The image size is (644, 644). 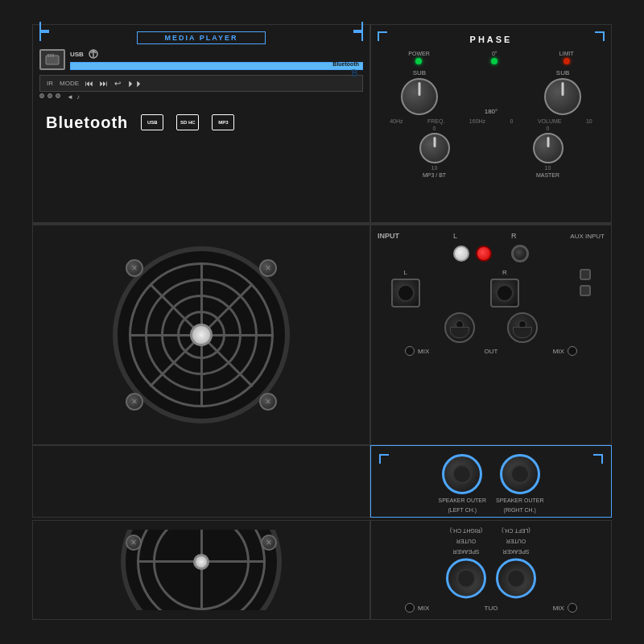 I want to click on fan, so click(x=201, y=335).